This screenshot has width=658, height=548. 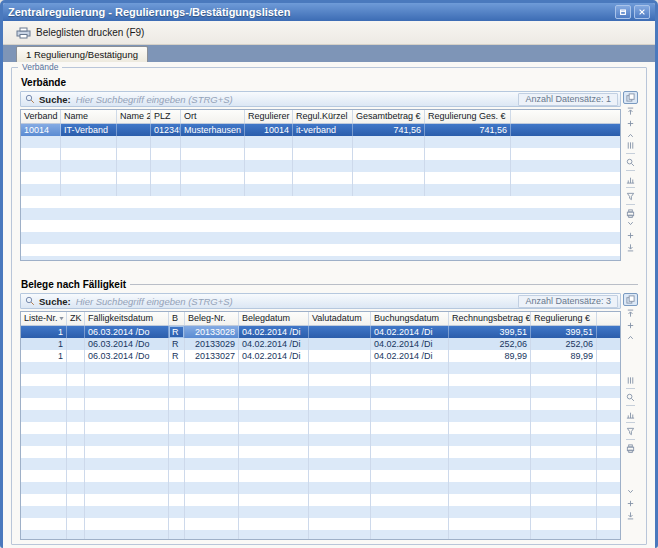 I want to click on belege-search-bar: Suche: Hier Suchbegriff eingeben (STRG+S…, so click(x=320, y=301).